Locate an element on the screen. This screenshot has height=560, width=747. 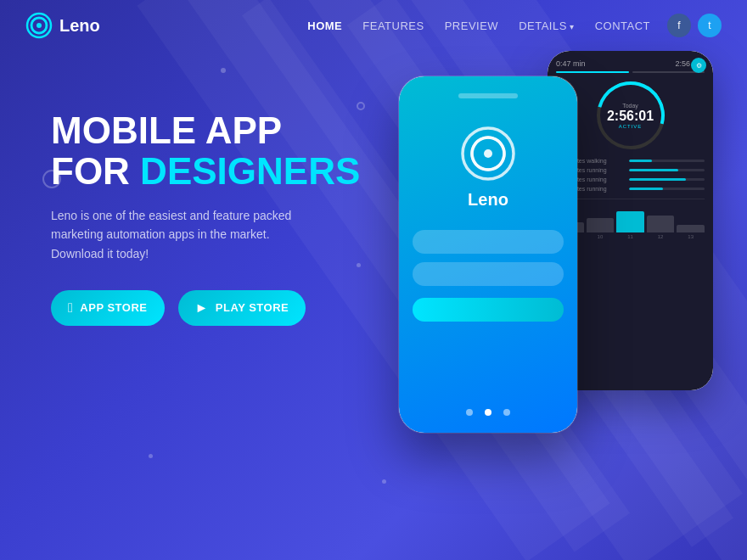
activity-4: 29 minutes running is located at coordinates (630, 188).